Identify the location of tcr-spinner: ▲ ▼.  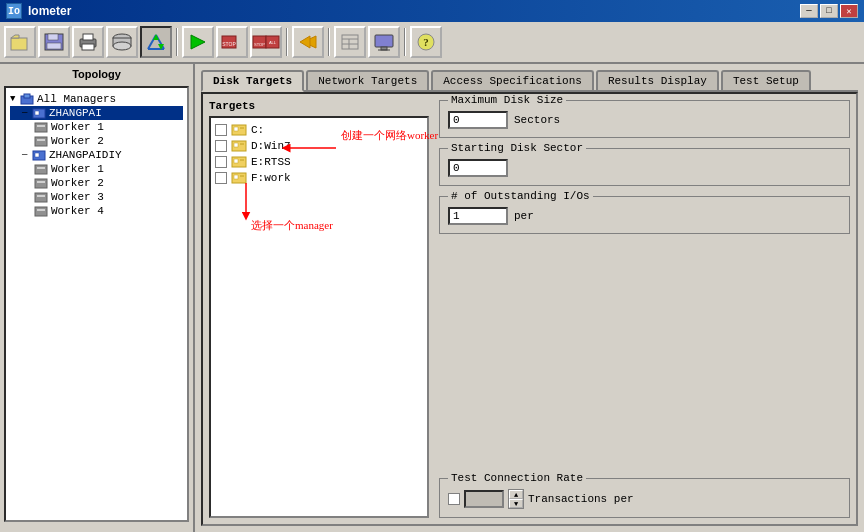
(516, 499).